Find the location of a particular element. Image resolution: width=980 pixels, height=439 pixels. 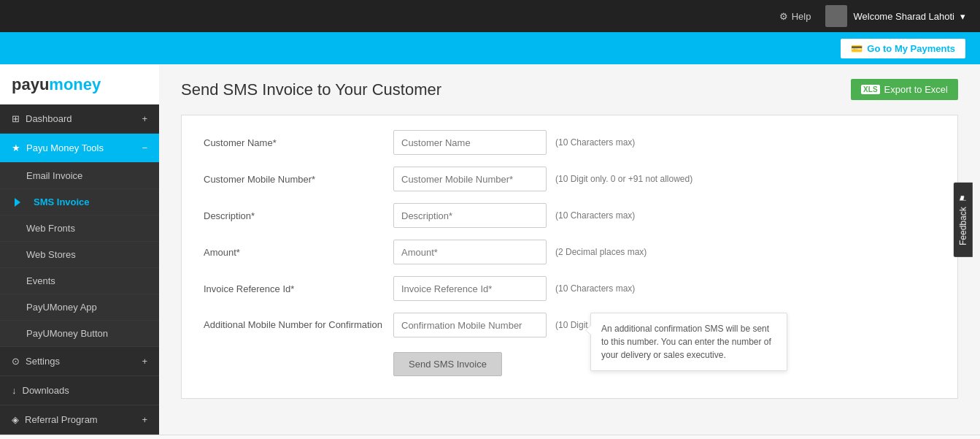

plus-icon is located at coordinates (144, 118).